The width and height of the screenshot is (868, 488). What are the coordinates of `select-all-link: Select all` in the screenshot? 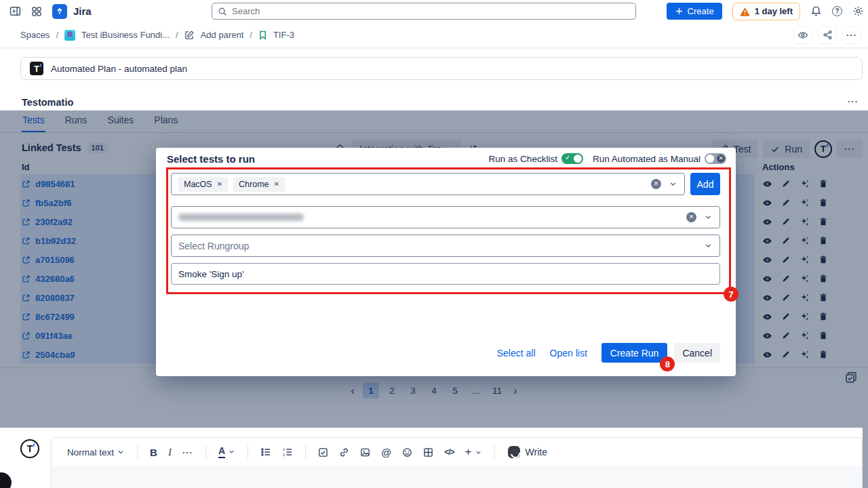 It's located at (517, 353).